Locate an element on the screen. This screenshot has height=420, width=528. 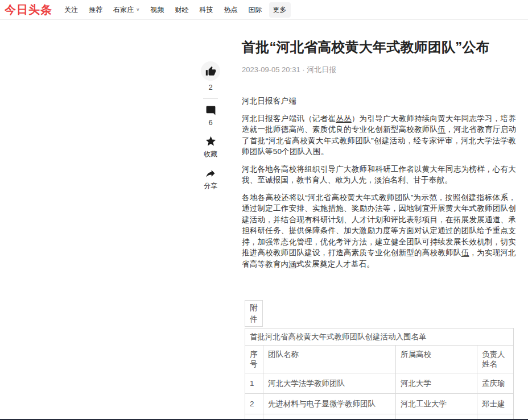
page-title: 首批“河北省高校黄大年式教师团队”公布 is located at coordinates (379, 47).